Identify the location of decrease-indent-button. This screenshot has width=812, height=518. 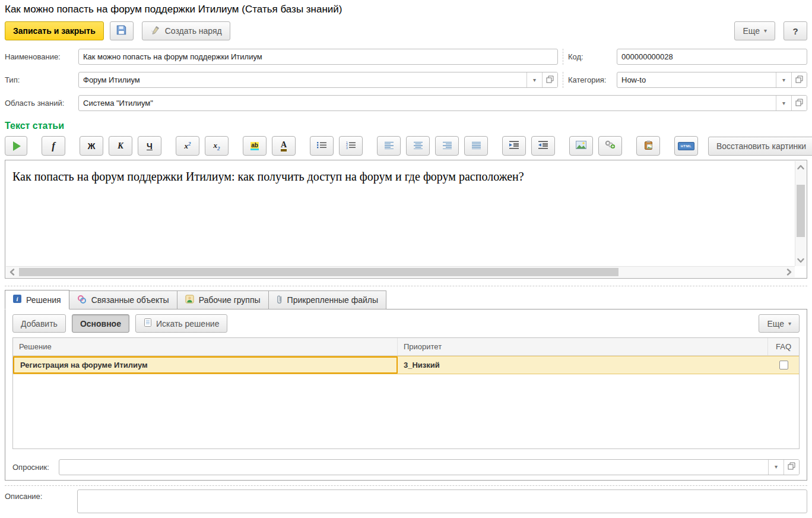
(543, 146).